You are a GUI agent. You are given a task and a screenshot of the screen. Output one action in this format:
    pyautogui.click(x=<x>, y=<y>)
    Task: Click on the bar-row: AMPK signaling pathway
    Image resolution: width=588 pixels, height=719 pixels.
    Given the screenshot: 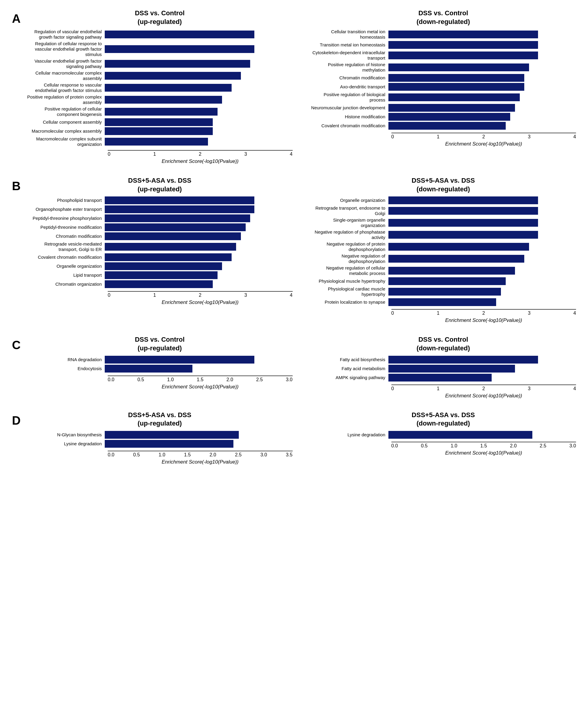 What is the action you would take?
    pyautogui.click(x=444, y=378)
    